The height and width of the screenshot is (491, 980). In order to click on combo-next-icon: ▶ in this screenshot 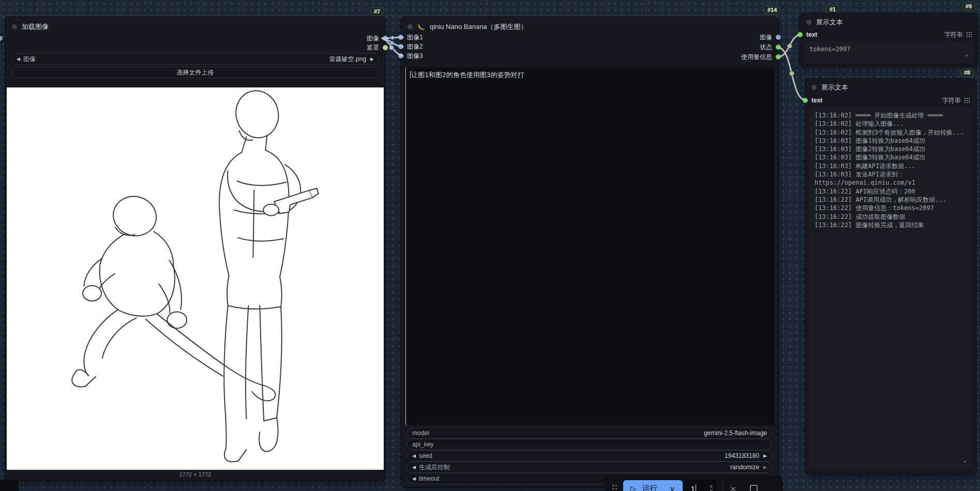, I will do `click(372, 59)`.